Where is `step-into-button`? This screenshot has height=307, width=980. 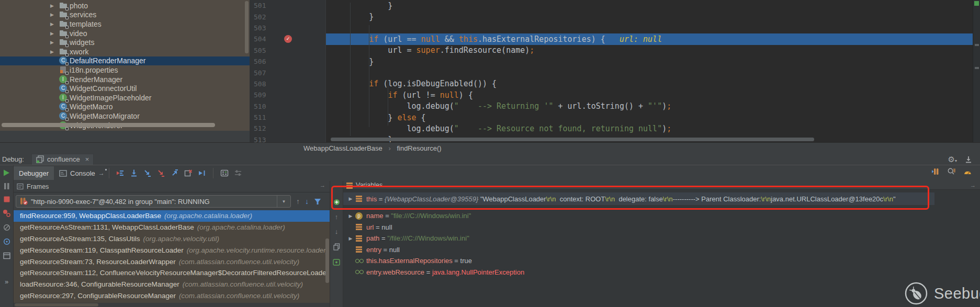
step-into-button is located at coordinates (148, 173).